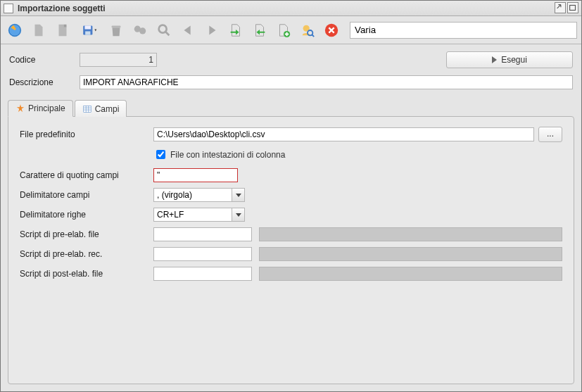 The width and height of the screenshot is (582, 392). I want to click on add-doc-button, so click(284, 30).